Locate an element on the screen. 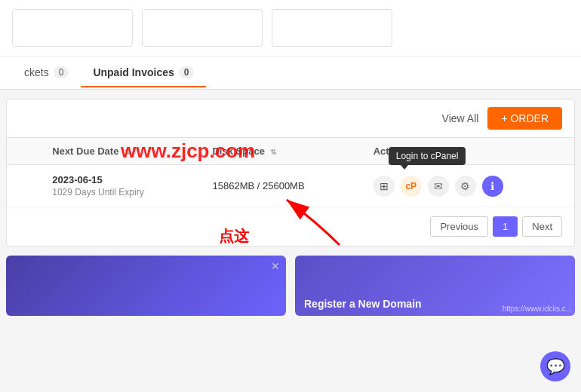  actions-cell: Login to cPanel ⊞ cP ✉ ⚙ ℹ is located at coordinates (468, 186).